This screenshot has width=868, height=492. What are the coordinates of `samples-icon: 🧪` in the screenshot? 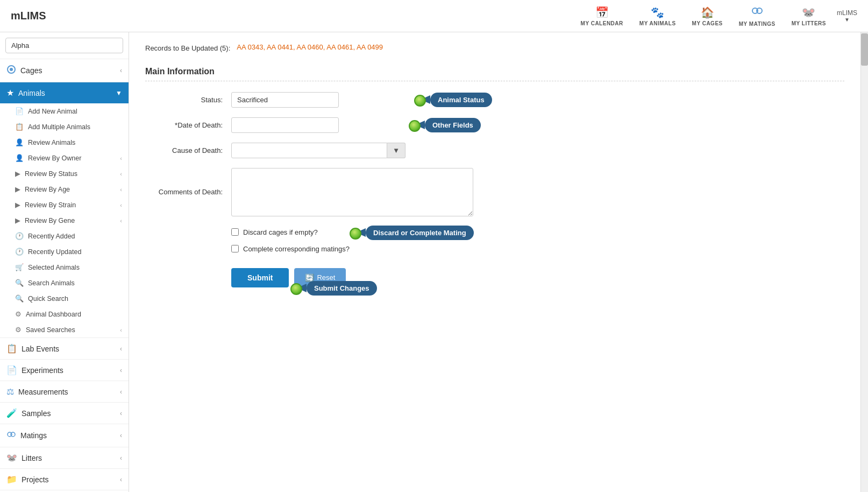 It's located at (12, 413).